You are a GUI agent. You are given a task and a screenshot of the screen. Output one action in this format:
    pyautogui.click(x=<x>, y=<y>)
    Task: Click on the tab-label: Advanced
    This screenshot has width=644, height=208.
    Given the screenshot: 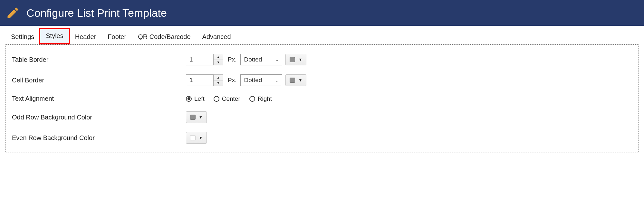 What is the action you would take?
    pyautogui.click(x=216, y=37)
    